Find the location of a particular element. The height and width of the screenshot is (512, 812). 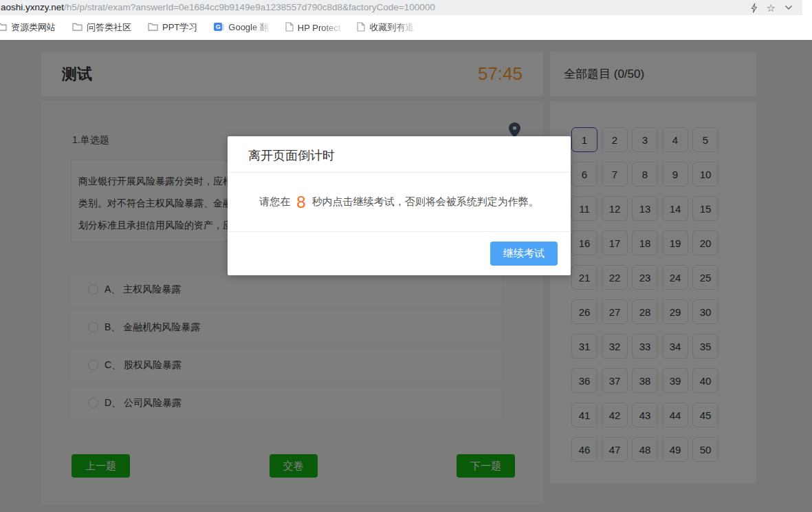

bookmark-label: 资源类网站 is located at coordinates (33, 28).